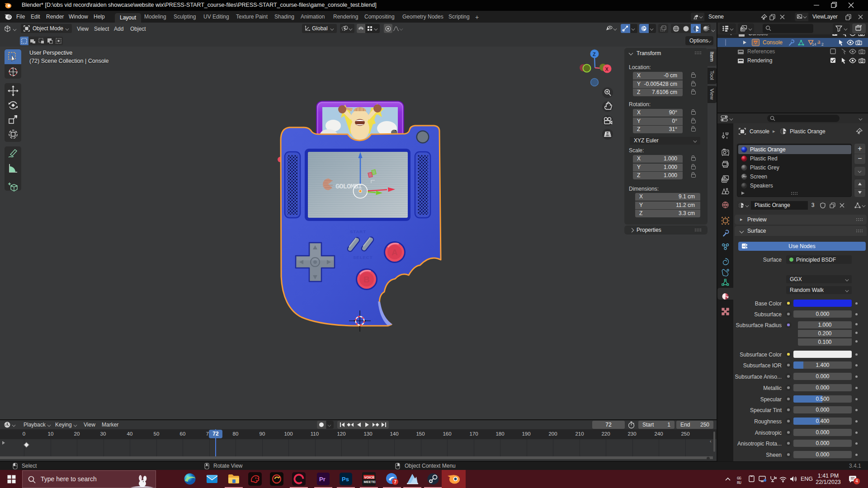 The width and height of the screenshot is (868, 488). What do you see at coordinates (370, 477) in the screenshot?
I see `svg-text: VOICE` at bounding box center [370, 477].